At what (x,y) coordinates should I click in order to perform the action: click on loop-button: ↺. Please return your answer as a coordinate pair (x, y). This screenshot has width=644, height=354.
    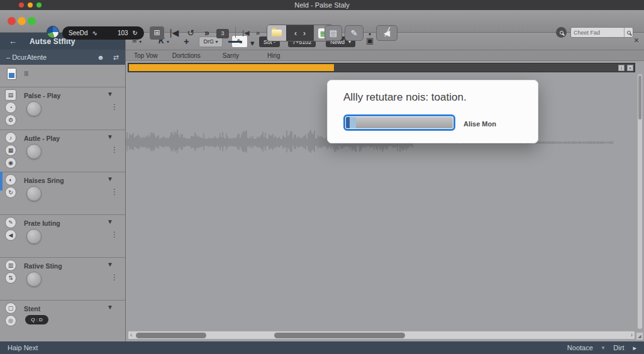
    Looking at the image, I should click on (191, 33).